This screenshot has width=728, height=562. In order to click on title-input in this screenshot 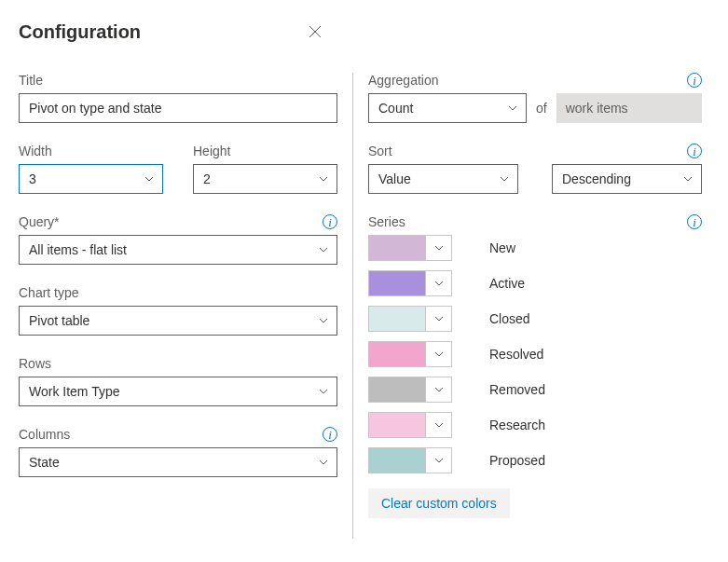, I will do `click(178, 108)`.